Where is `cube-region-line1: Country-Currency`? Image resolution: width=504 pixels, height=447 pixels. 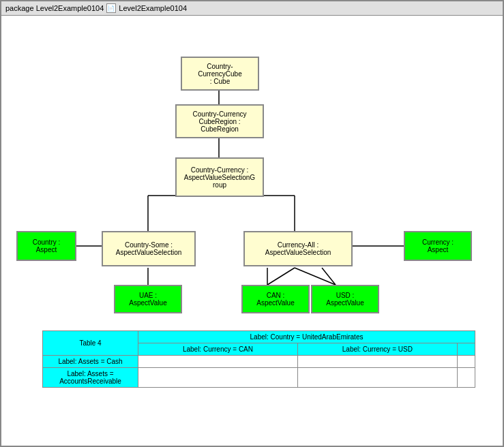
cube-region-line1: Country-Currency is located at coordinates (220, 114).